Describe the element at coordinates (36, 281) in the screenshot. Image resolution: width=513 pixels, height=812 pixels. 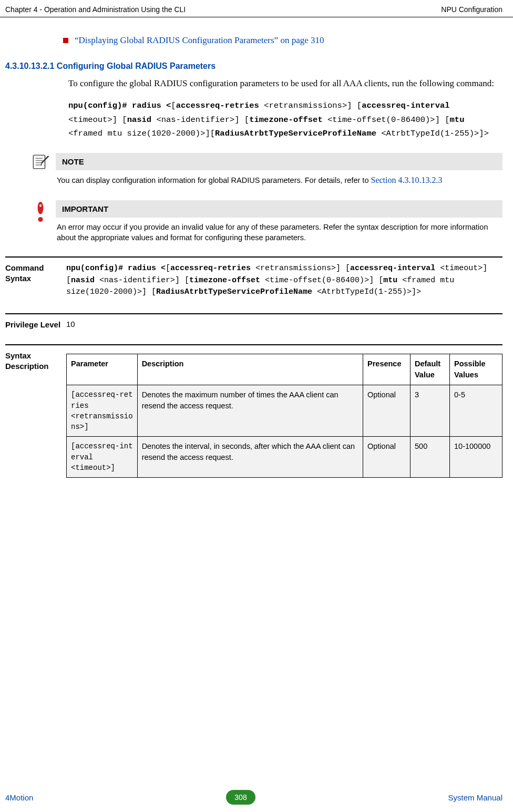
I see `command-syntax-label: Command Syntax` at that location.